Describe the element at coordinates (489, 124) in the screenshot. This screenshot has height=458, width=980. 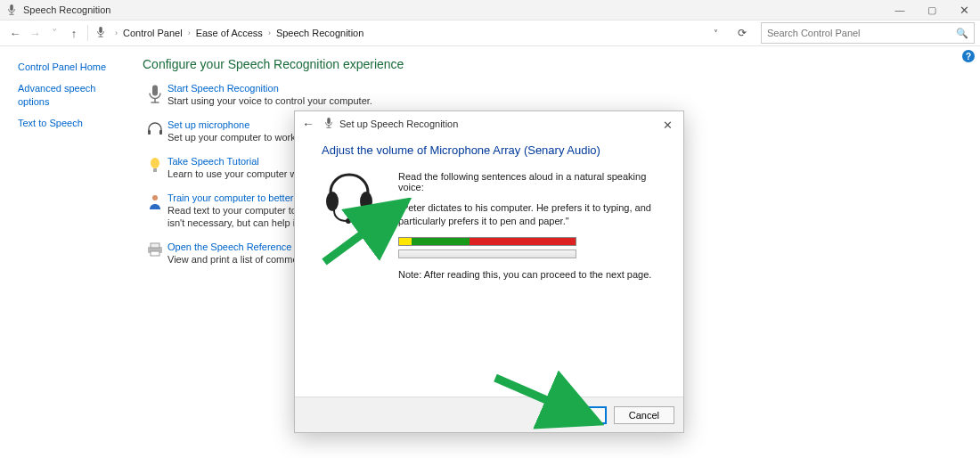
I see `wizard-titlebar: ← Set up Speech Recognition ✕` at that location.